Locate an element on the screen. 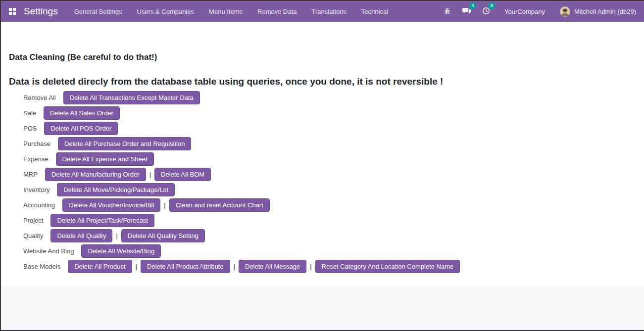 The image size is (644, 331). data-row: Website And Blog Delete All Website/Blog is located at coordinates (330, 251).